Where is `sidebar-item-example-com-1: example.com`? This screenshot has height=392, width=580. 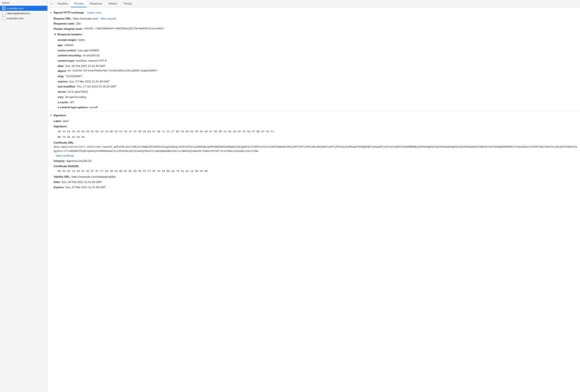 sidebar-item-example-com-1: example.com is located at coordinates (24, 8).